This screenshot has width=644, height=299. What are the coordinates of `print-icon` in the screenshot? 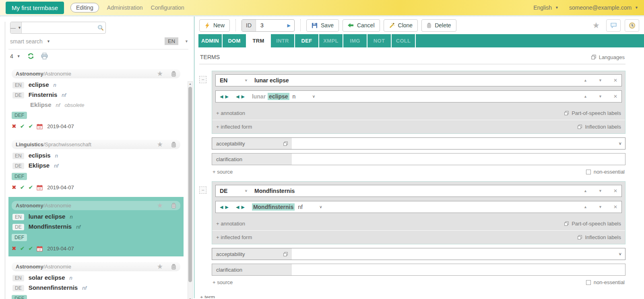 It's located at (44, 56).